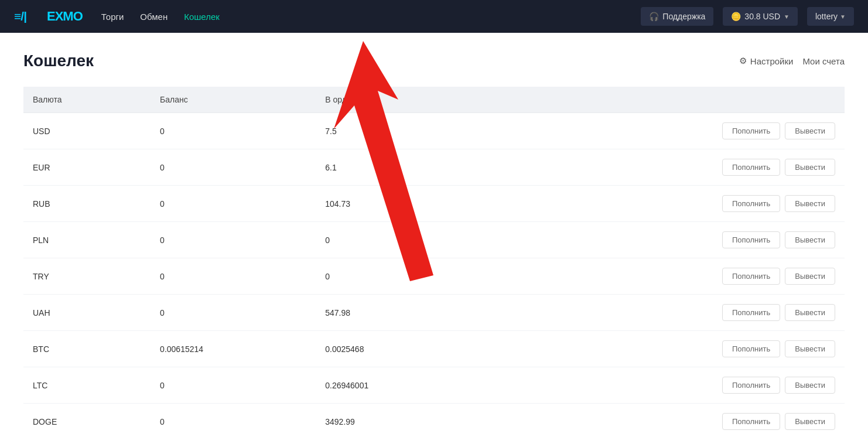 This screenshot has width=868, height=437. Describe the element at coordinates (684, 16) in the screenshot. I see `support-label: Поддержка` at that location.